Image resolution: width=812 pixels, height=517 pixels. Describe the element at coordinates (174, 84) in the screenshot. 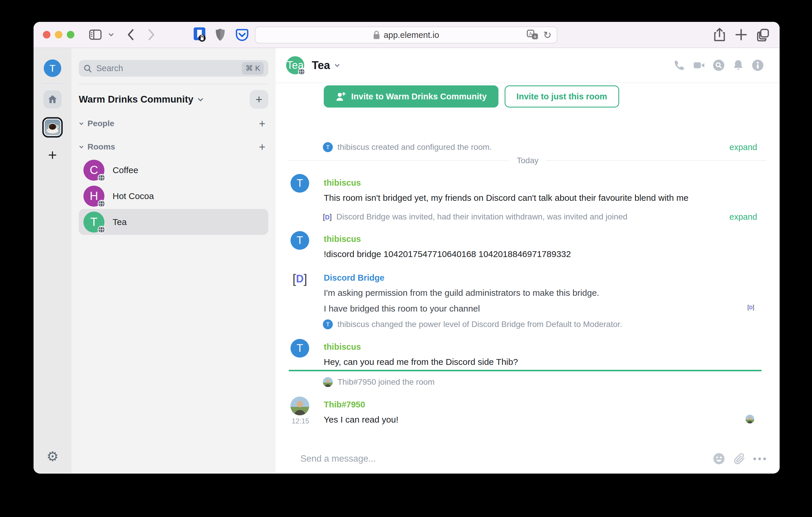

I see `list-divider` at that location.